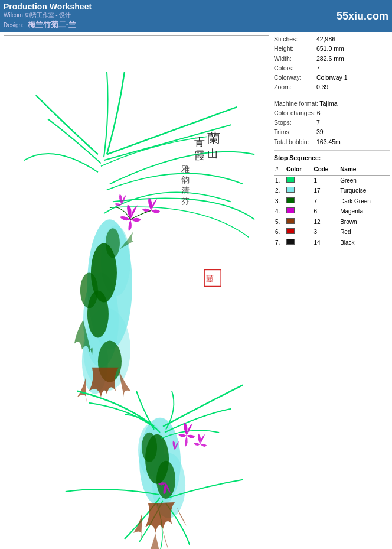 This screenshot has height=549, width=392. I want to click on color-row-num: 1., so click(280, 180).